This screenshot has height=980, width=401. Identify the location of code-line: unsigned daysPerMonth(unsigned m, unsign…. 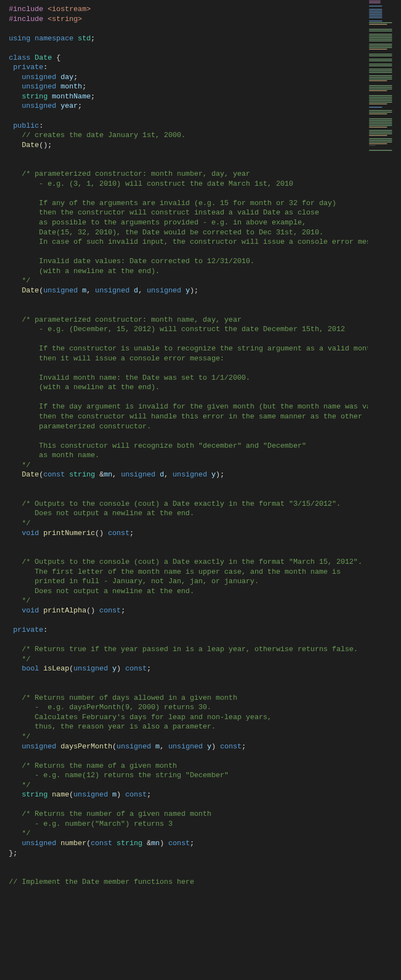
(205, 747).